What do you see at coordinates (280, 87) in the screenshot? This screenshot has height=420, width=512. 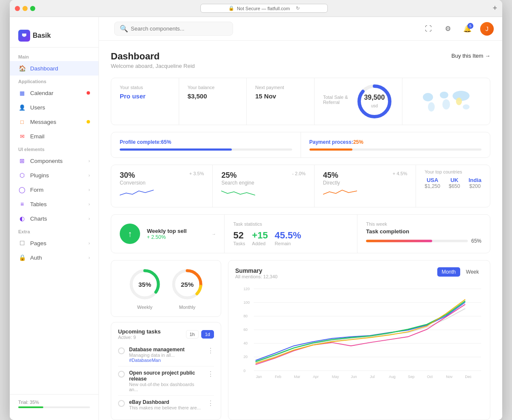 I see `payment-label: Next payment` at bounding box center [280, 87].